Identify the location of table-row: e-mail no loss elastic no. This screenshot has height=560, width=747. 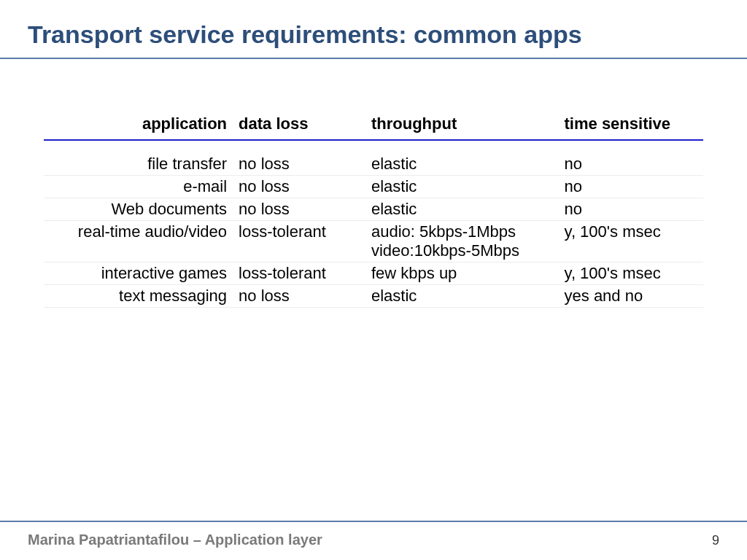
(374, 187).